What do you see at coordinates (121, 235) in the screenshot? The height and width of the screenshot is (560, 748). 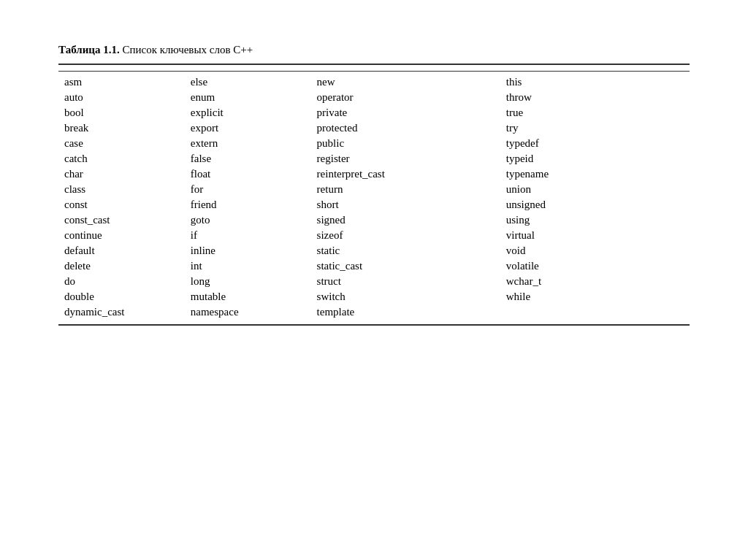 I see `cell-r10-c0: continue` at bounding box center [121, 235].